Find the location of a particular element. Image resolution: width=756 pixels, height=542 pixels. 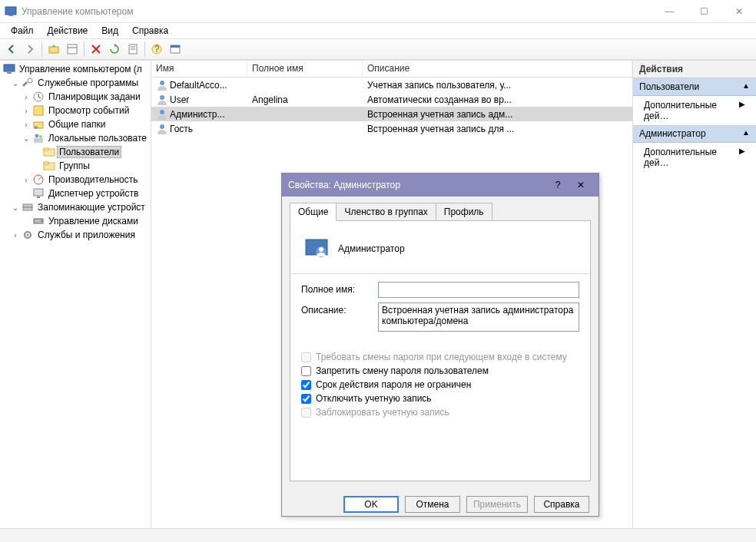

performance-icon is located at coordinates (38, 180).